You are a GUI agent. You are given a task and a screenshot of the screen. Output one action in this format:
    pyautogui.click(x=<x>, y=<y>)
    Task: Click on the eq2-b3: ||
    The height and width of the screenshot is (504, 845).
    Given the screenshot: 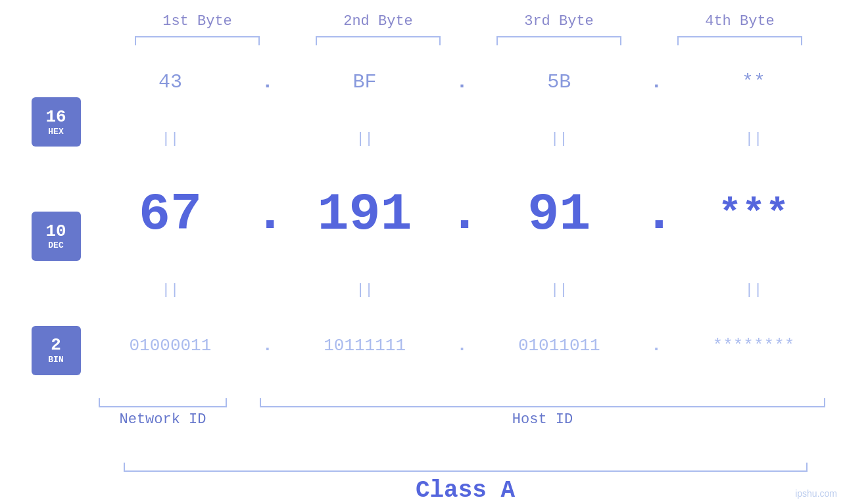 What is the action you would take?
    pyautogui.click(x=559, y=290)
    